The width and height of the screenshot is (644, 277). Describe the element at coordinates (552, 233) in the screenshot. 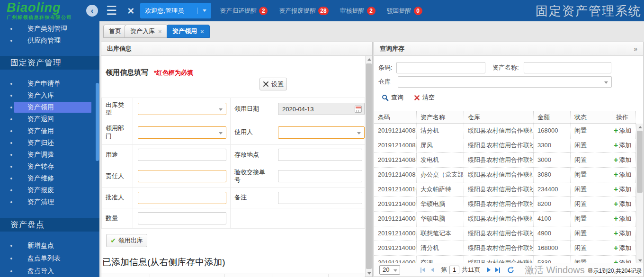

I see `cell-amount: 4900` at that location.